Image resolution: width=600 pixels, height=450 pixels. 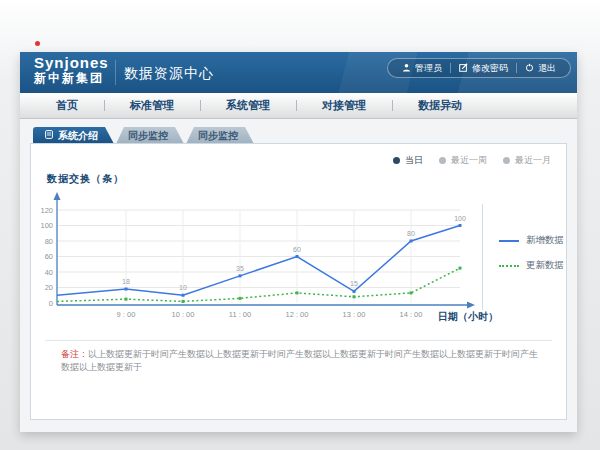 What do you see at coordinates (220, 136) in the screenshot?
I see `tab-sync-monitor-2: 同步监控` at bounding box center [220, 136].